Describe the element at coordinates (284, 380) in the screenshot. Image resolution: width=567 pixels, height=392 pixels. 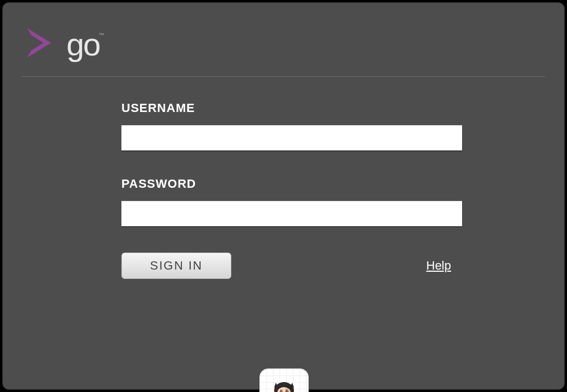
I see `oauth-providers` at that location.